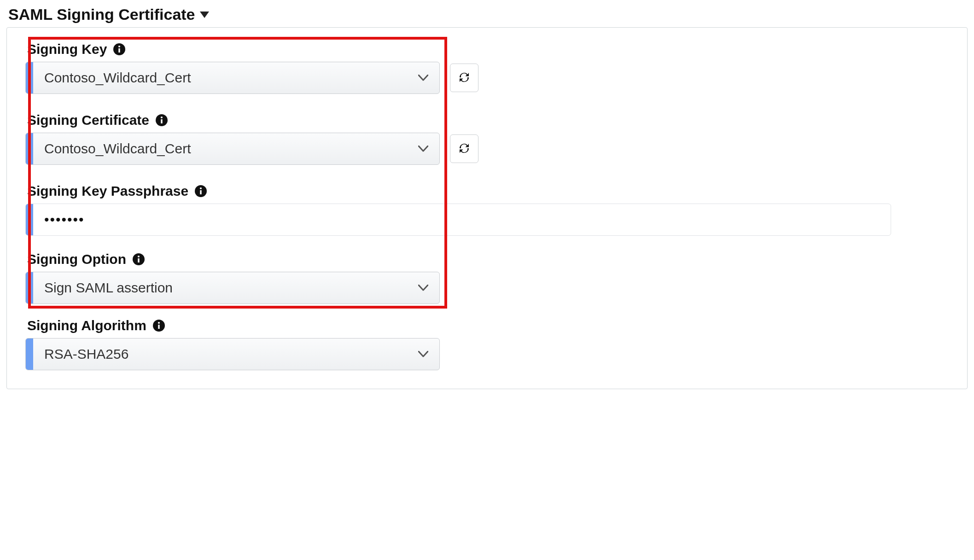  Describe the element at coordinates (226, 78) in the screenshot. I see `signing-key-value: Contoso_Wildcard_Cert` at that location.